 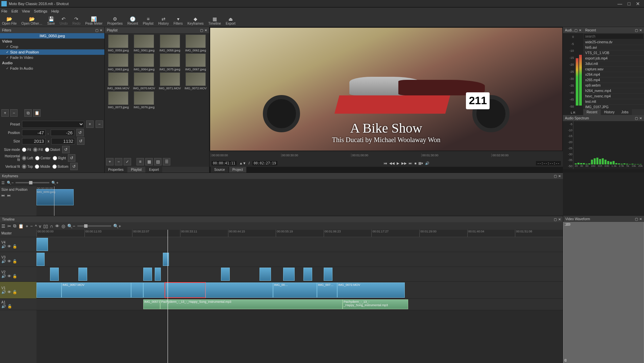 What do you see at coordinates (201, 30) in the screenshot?
I see `dock-icon: ▢` at bounding box center [201, 30].